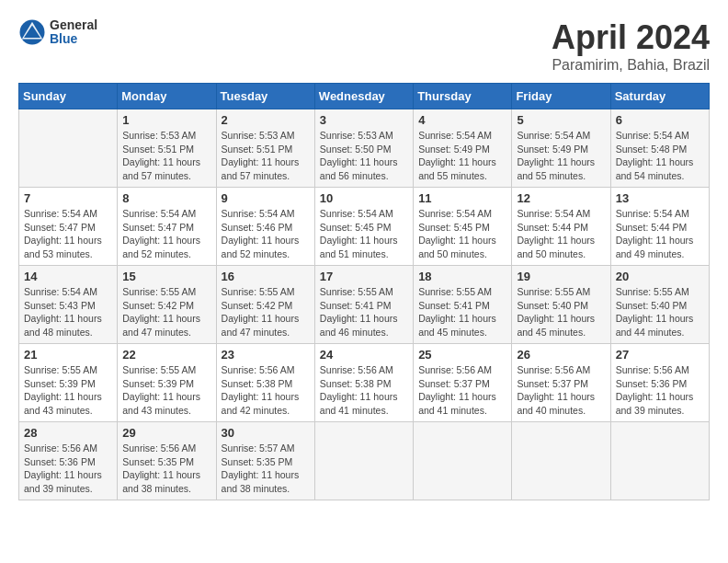  I want to click on day-number: 21, so click(68, 355).